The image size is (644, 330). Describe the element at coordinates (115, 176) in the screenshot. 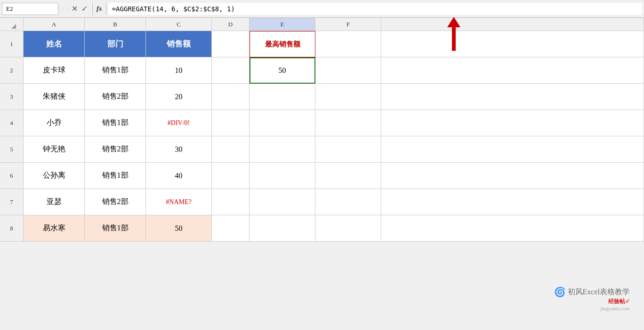

I see `cell-b6: 销售1部` at that location.